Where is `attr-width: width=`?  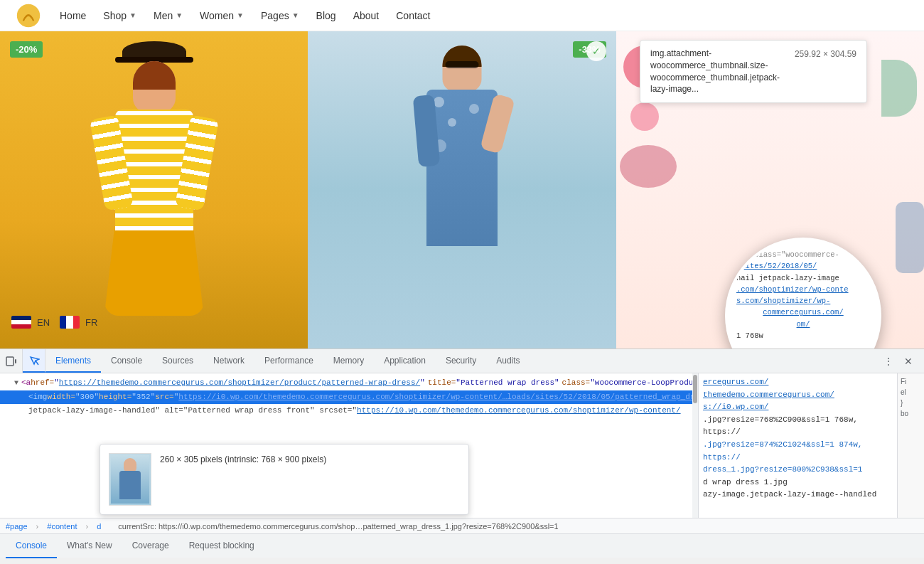 attr-width: width= is located at coordinates (61, 398).